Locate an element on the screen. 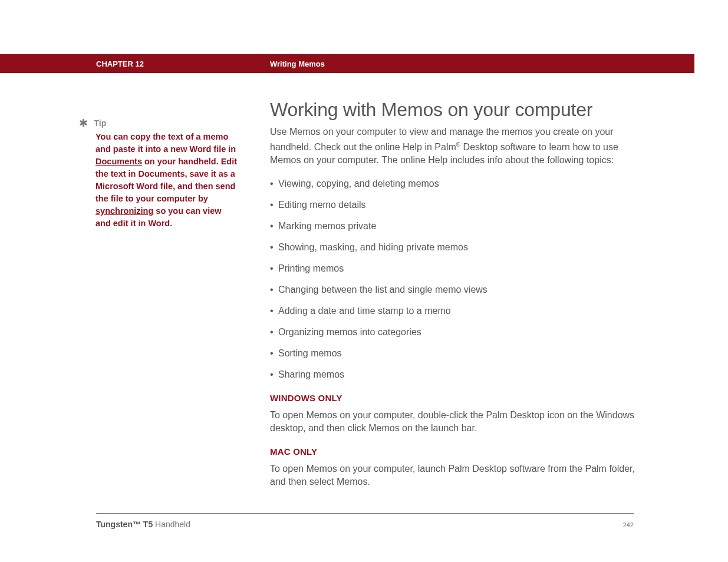 The height and width of the screenshot is (562, 728). list-item: Viewing, copying, and deleting memos is located at coordinates (453, 184).